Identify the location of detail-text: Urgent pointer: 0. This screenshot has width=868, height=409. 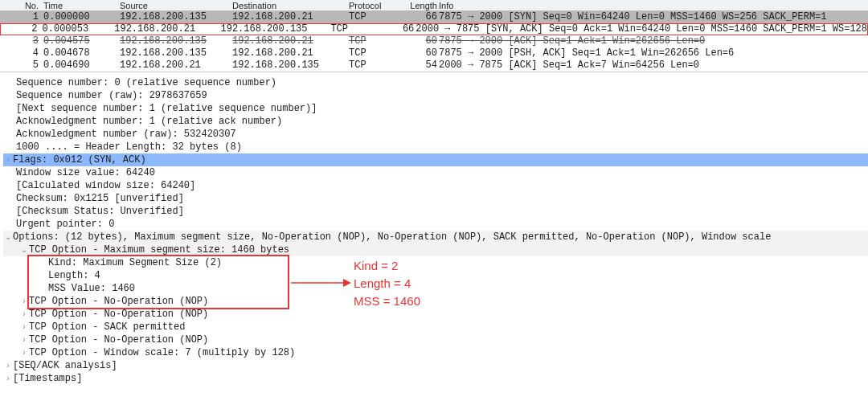
(65, 224).